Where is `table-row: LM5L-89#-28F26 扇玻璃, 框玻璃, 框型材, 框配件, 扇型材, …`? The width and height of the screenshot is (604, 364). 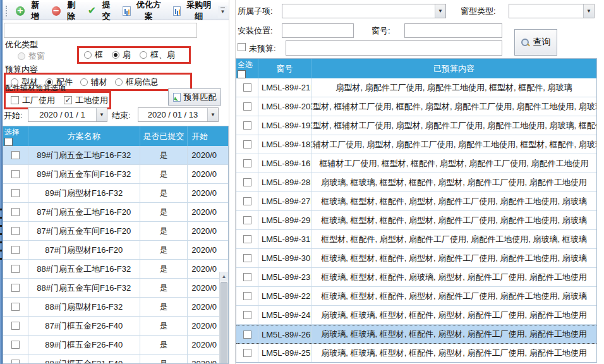
table-row: LM5L-89#-28F26 扇玻璃, 框玻璃, 框型材, 框配件, 扇型材, … is located at coordinates (416, 183).